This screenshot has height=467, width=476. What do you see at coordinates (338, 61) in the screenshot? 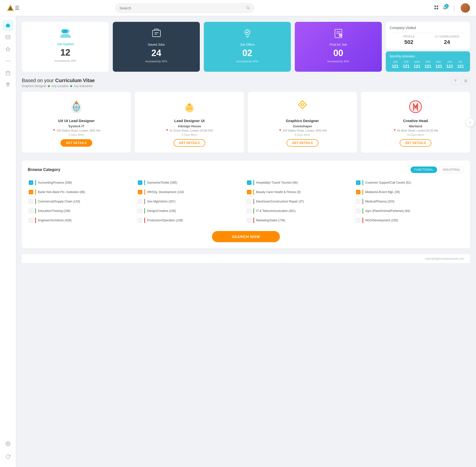
I see `stat-sub-post-job: Increased by 41%` at bounding box center [338, 61].